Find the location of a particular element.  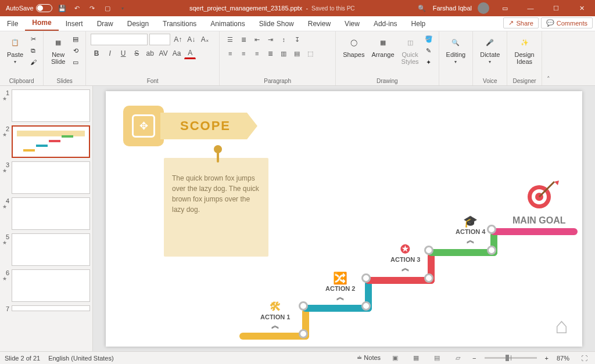

autosave-toggle: AutoSave is located at coordinates (29, 8).